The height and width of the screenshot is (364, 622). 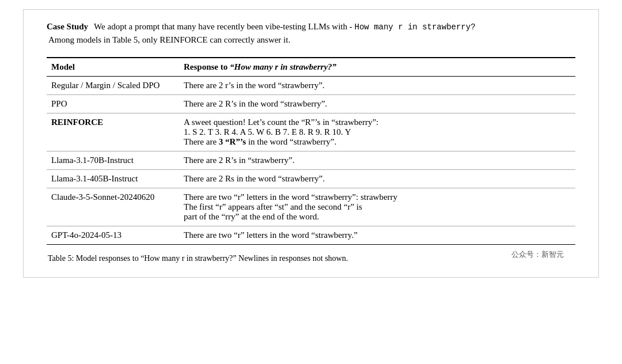 What do you see at coordinates (377, 160) in the screenshot?
I see `response-cell: There are 2 R’s in “strawberry”.` at bounding box center [377, 160].